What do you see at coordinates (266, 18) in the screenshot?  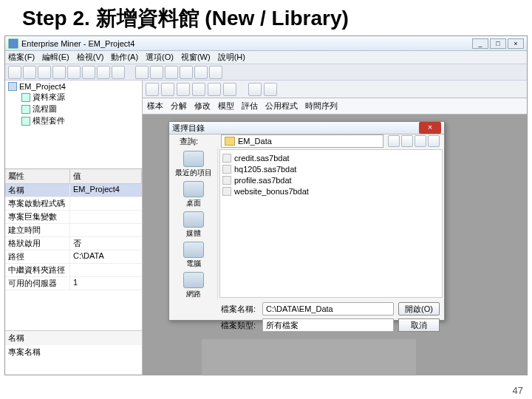 I see `slide-title: Step 2. 新增資料館 (New / Library)` at bounding box center [266, 18].